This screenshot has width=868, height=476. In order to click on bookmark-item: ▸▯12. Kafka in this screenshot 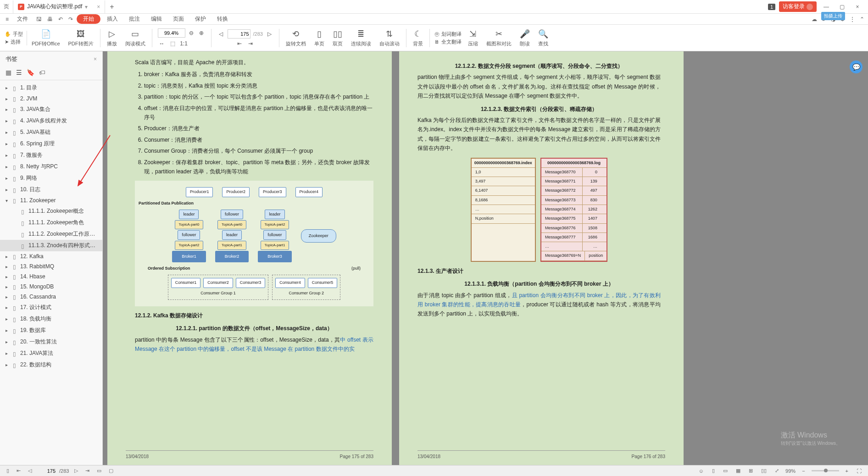, I will do `click(51, 256)`.